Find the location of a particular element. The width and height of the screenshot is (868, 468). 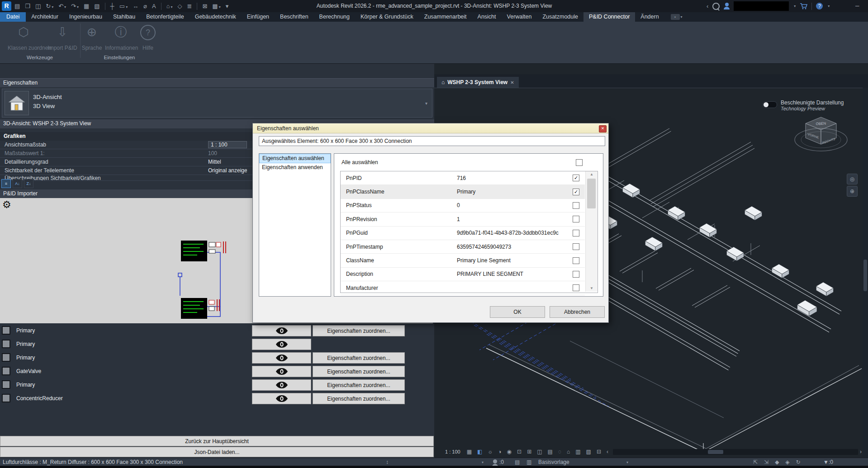

crop-region-icon: ⊞ is located at coordinates (529, 452).